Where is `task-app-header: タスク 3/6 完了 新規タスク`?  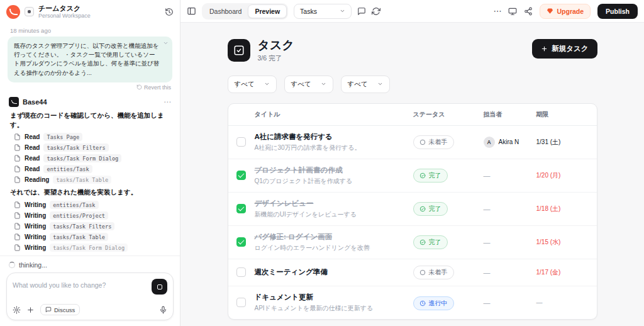 task-app-header: タスク 3/6 完了 新規タスク is located at coordinates (413, 51).